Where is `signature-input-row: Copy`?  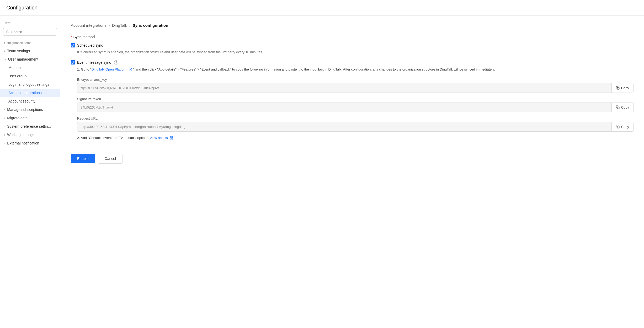
signature-input-row: Copy is located at coordinates (355, 107).